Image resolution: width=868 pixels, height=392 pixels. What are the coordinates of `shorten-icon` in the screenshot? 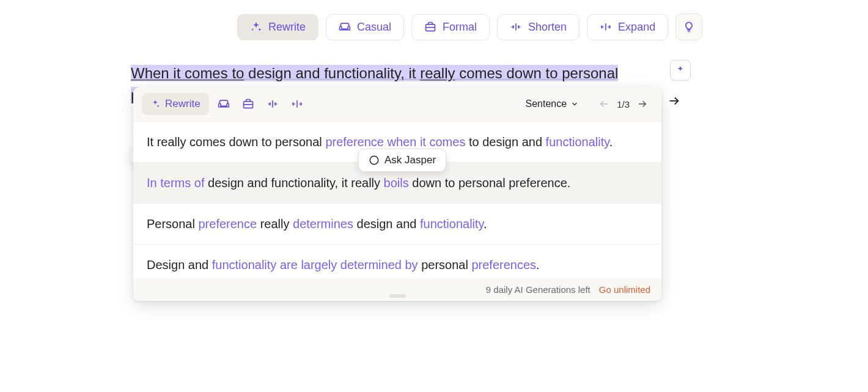 It's located at (516, 27).